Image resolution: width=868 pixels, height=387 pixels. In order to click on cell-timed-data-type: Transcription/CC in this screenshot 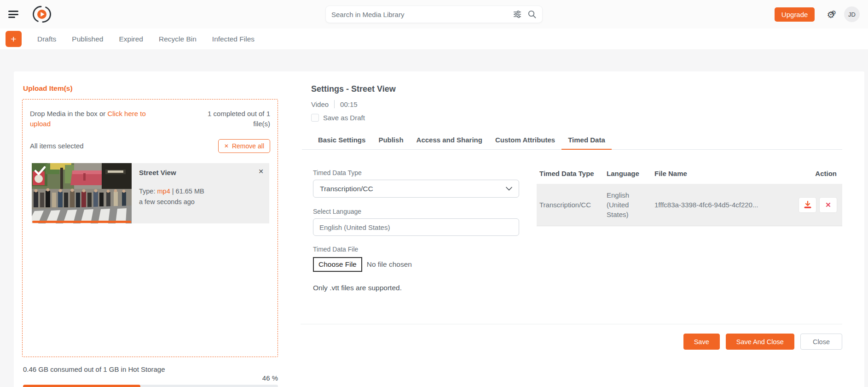, I will do `click(570, 205)`.